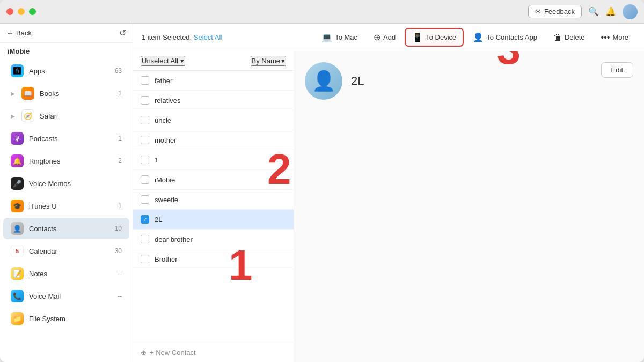 The image size is (644, 362). Describe the element at coordinates (339, 38) in the screenshot. I see `to-mac-button: 💻 To Mac` at that location.